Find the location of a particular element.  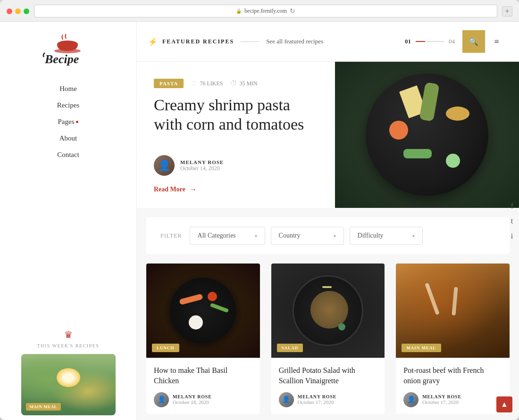

search-icon: 🔍 is located at coordinates (474, 41).